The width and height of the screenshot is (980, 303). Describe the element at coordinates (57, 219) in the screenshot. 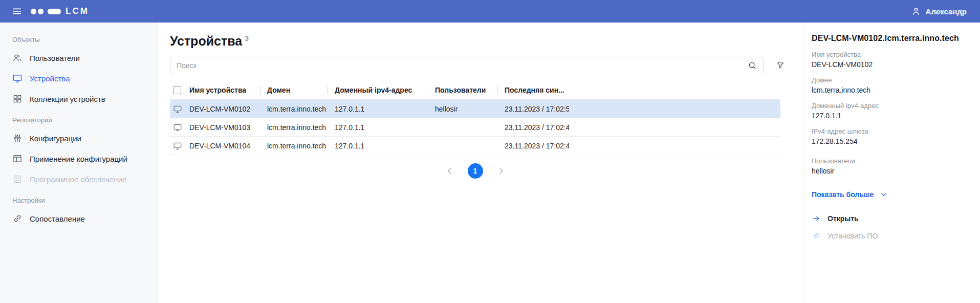

I see `sidebar-item-label: Сопоставление` at that location.